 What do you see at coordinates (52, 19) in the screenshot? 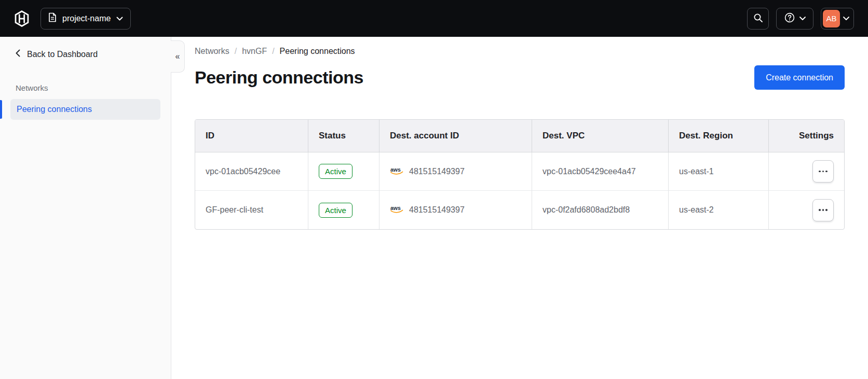
I see `document-icon` at bounding box center [52, 19].